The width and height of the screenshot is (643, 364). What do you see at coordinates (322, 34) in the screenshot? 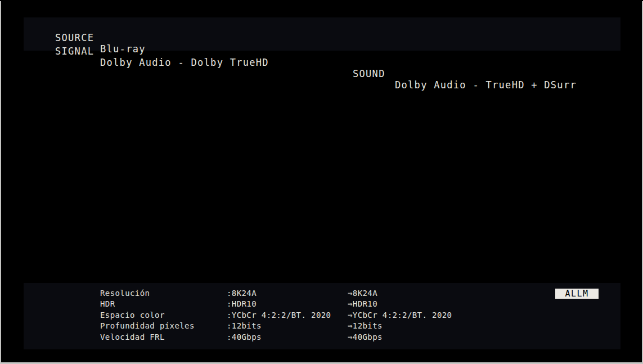
I see `signal-info-band: SOURCE Blu-ray SIGNAL Dolby Audio - Dolb…` at bounding box center [322, 34].